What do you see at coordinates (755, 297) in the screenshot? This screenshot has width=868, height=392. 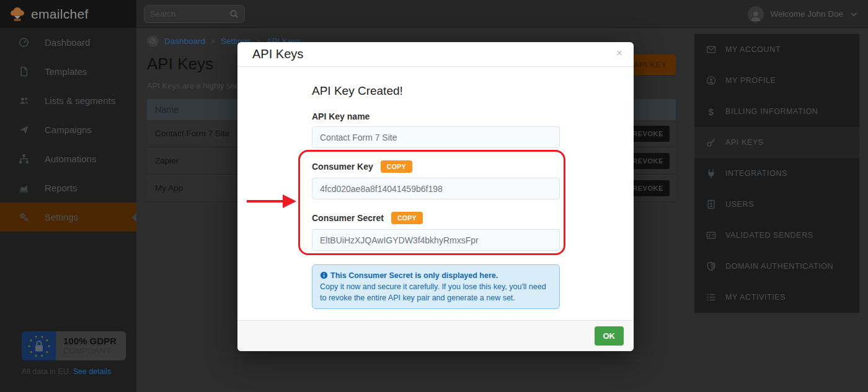 I see `menu-item-label: MY ACTIVITIES` at bounding box center [755, 297].